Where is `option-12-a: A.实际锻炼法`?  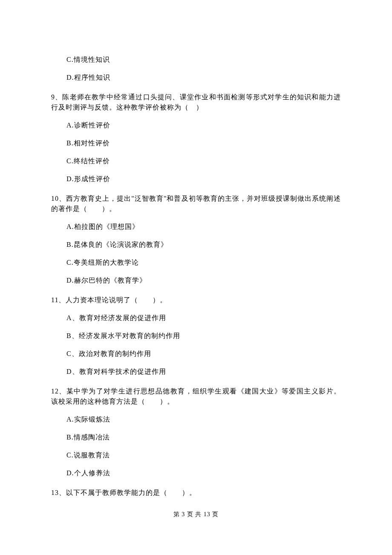 option-12-a: A.实际锻炼法 is located at coordinates (204, 419).